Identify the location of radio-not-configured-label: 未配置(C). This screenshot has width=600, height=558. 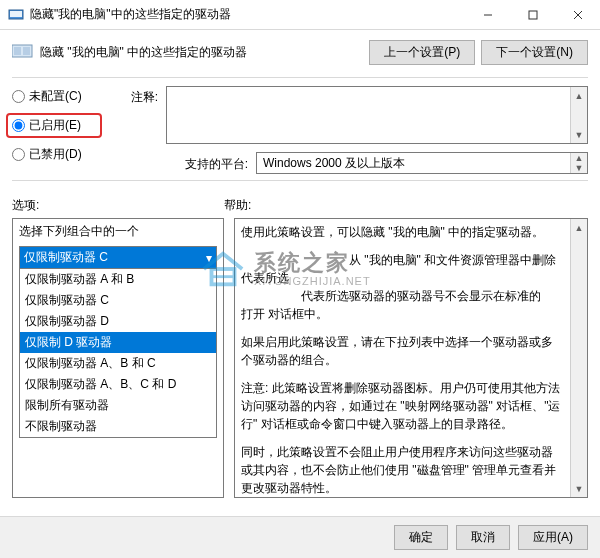
(56, 96).